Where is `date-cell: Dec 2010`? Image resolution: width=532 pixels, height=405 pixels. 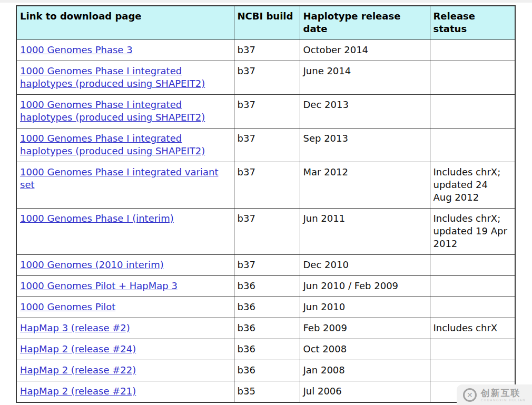
date-cell: Dec 2010 is located at coordinates (364, 265).